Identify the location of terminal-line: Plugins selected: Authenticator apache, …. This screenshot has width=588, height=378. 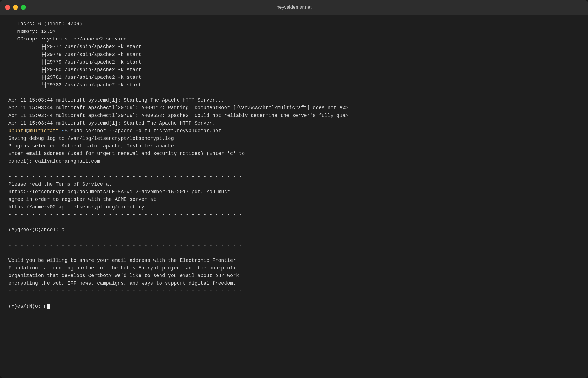
(294, 146).